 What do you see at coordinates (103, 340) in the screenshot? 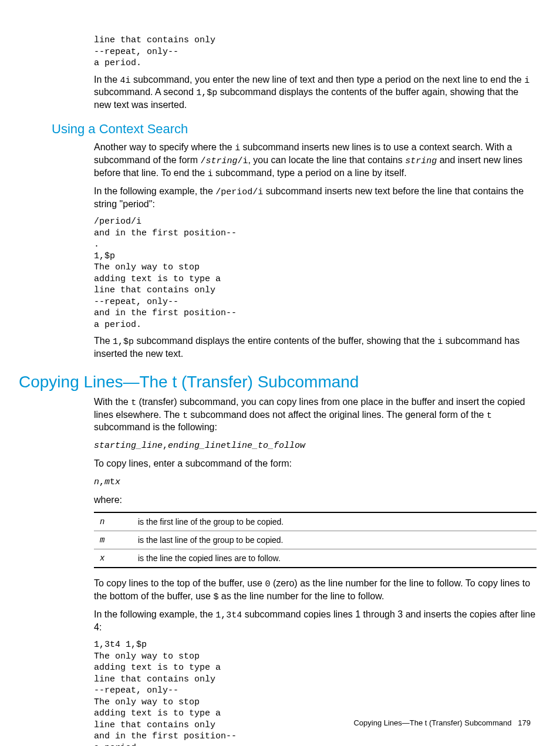
I see `text: The` at bounding box center [103, 340].